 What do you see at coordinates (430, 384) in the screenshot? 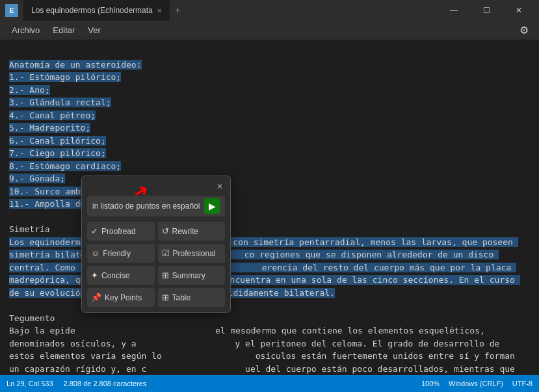
I see `statusbar-zoom: 100%` at bounding box center [430, 384].